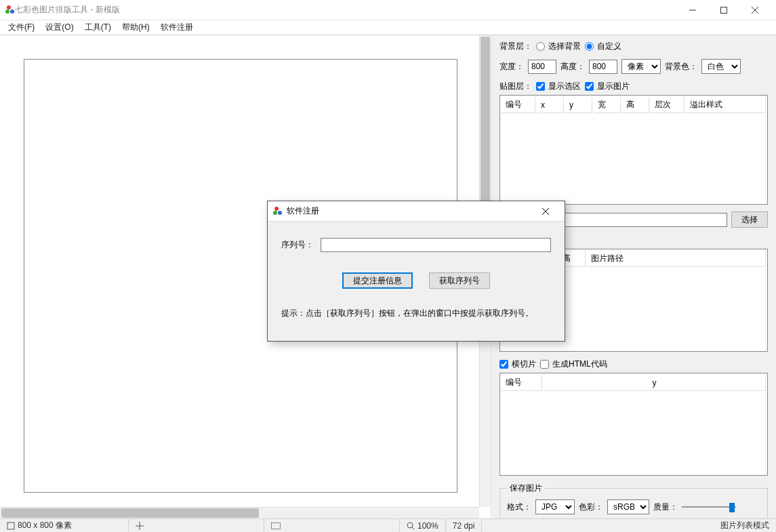 This screenshot has height=532, width=776. I want to click on window-controls, so click(724, 10).